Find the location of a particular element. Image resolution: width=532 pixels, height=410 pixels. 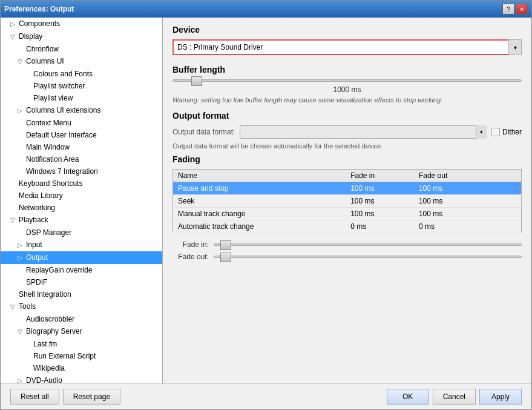

sidebar-item-context-menu: Context Menu is located at coordinates (81, 123).